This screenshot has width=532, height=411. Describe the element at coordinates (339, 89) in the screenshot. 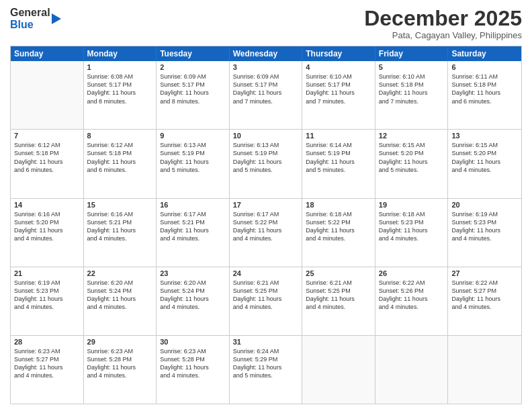

I see `cell-info: Sunrise: 6:10 AM Sunset: 5:17 PM Dayligh…` at that location.